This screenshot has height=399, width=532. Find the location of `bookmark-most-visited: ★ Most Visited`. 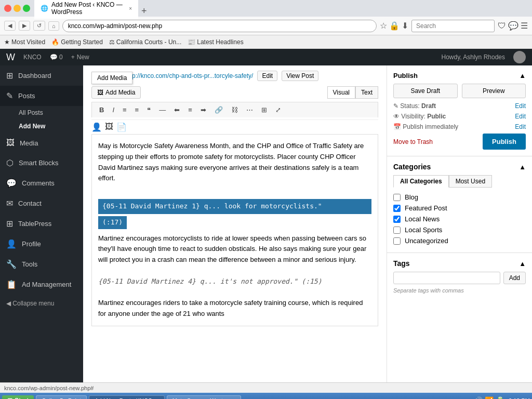

bookmark-most-visited: ★ Most Visited is located at coordinates (25, 42).